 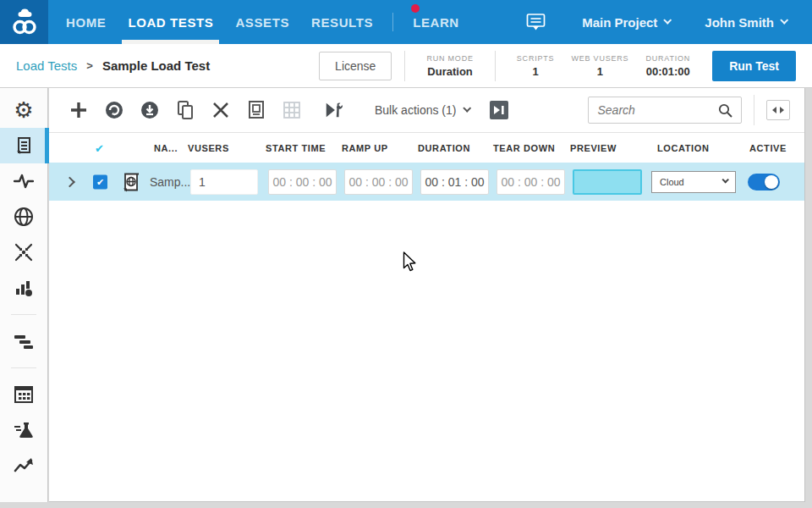 I want to click on duration-stat: DURATION 00:01:00, so click(x=668, y=66).